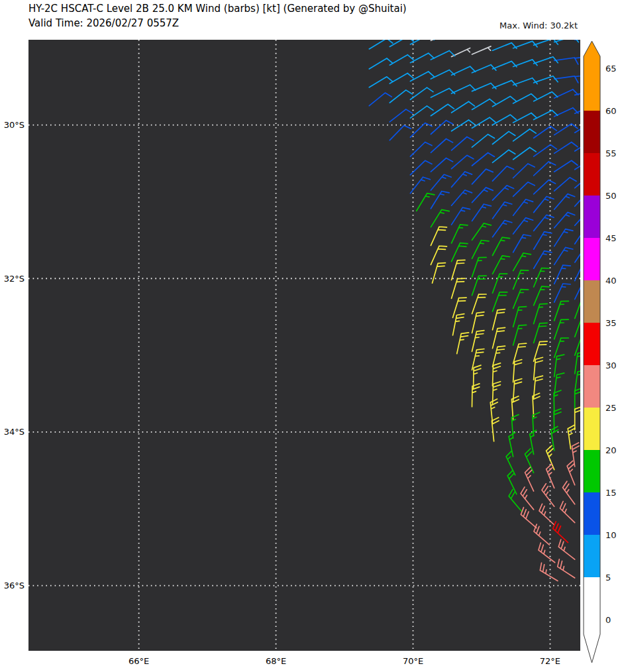 The height and width of the screenshot is (672, 624). What do you see at coordinates (611, 239) in the screenshot?
I see `colorbar-tick-label: 45` at bounding box center [611, 239].